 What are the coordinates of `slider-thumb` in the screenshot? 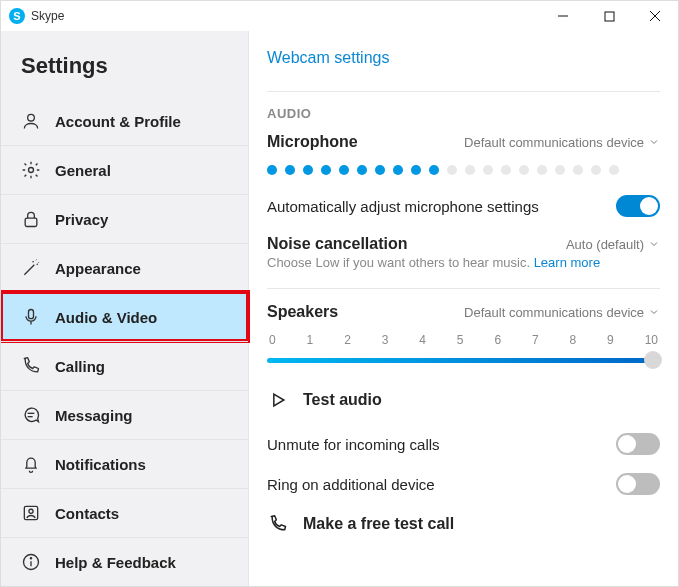 It's located at (653, 360).